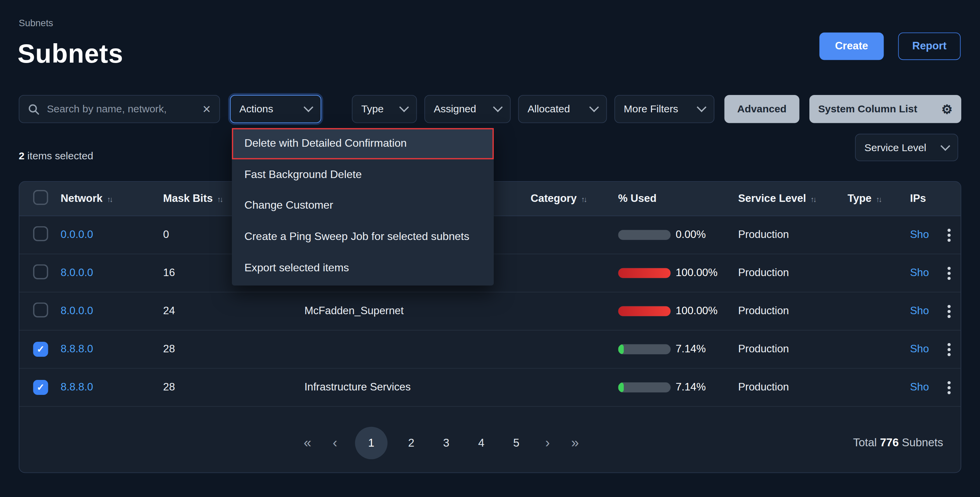 This screenshot has width=980, height=497. Describe the element at coordinates (923, 443) in the screenshot. I see `total-suffix: Subnets` at that location.